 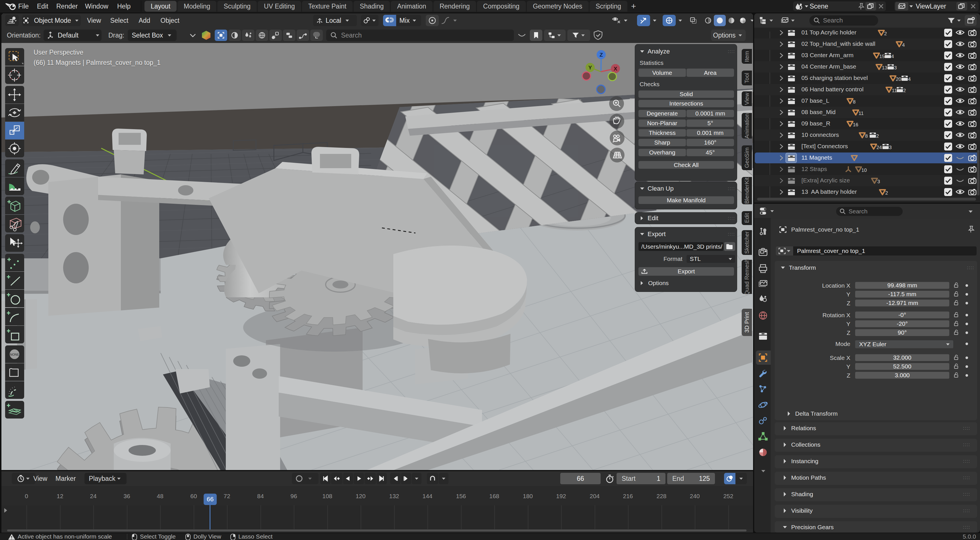 I want to click on svg-text: Y, so click(x=590, y=68).